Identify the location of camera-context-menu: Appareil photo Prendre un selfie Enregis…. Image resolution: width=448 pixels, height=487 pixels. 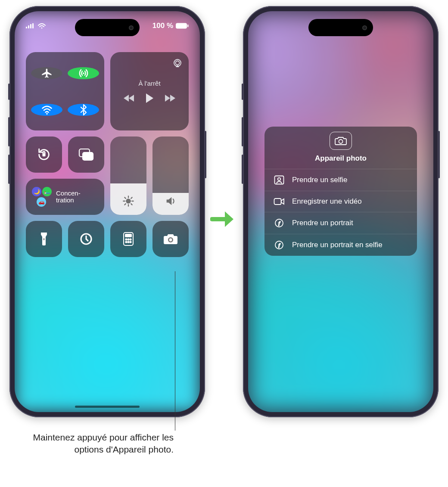
(341, 191).